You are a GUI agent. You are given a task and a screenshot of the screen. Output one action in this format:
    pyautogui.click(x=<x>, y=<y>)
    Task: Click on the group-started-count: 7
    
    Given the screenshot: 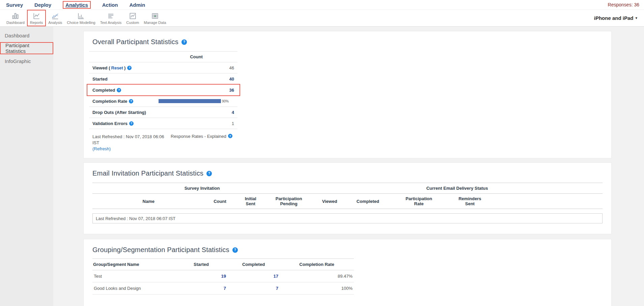 What is the action you would take?
    pyautogui.click(x=201, y=288)
    